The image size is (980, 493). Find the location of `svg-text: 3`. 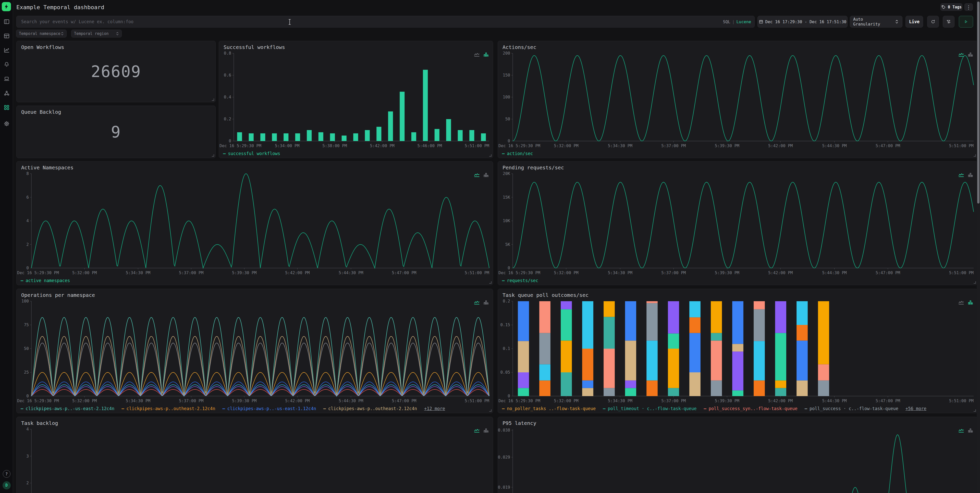

svg-text: 3 is located at coordinates (27, 456).